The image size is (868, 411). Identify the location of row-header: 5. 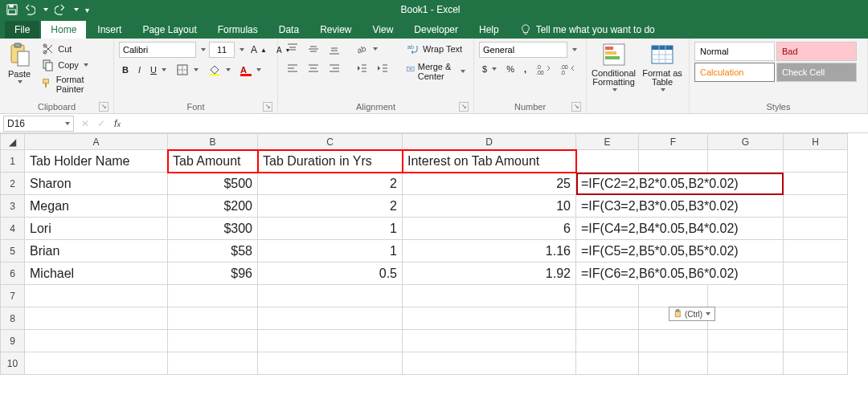
(13, 251).